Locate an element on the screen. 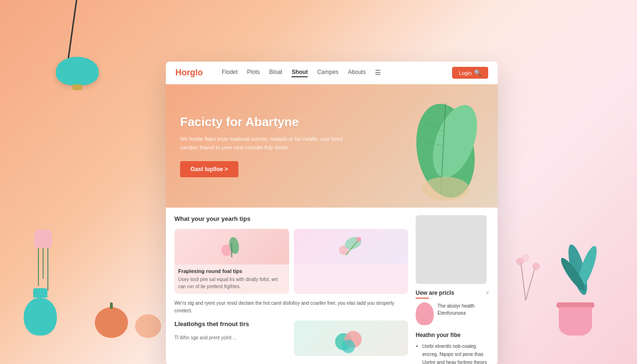 Image resolution: width=637 pixels, height=364 pixels. plant-pot is located at coordinates (575, 319).